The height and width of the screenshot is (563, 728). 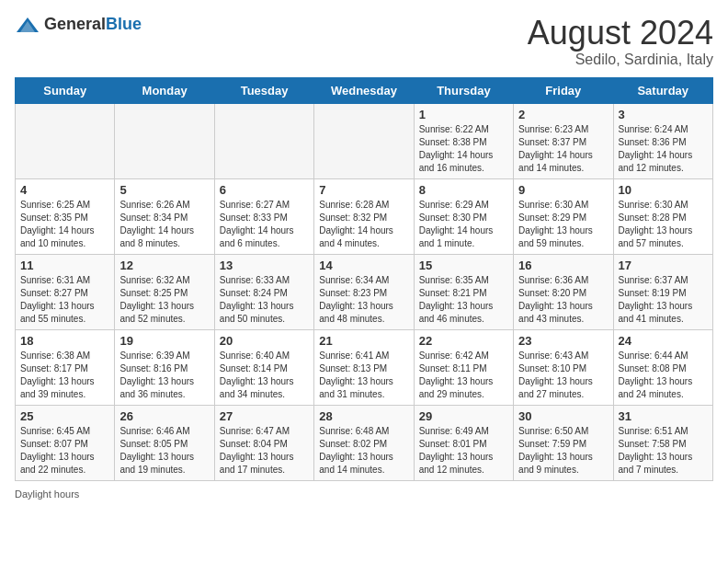 I want to click on calendar-cell: 21Sunrise: 6:41 AM Sunset: 8:13 PM Dayli…, so click(x=364, y=367).